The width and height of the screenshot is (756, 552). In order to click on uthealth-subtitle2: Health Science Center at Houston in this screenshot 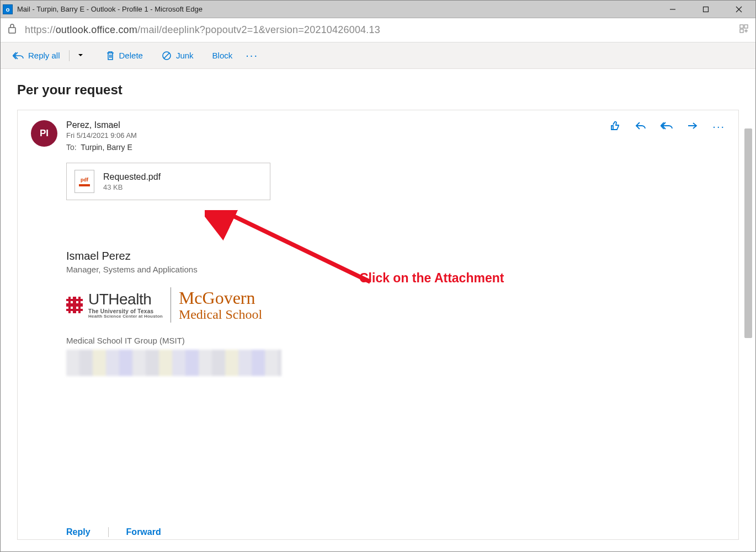, I will do `click(126, 317)`.